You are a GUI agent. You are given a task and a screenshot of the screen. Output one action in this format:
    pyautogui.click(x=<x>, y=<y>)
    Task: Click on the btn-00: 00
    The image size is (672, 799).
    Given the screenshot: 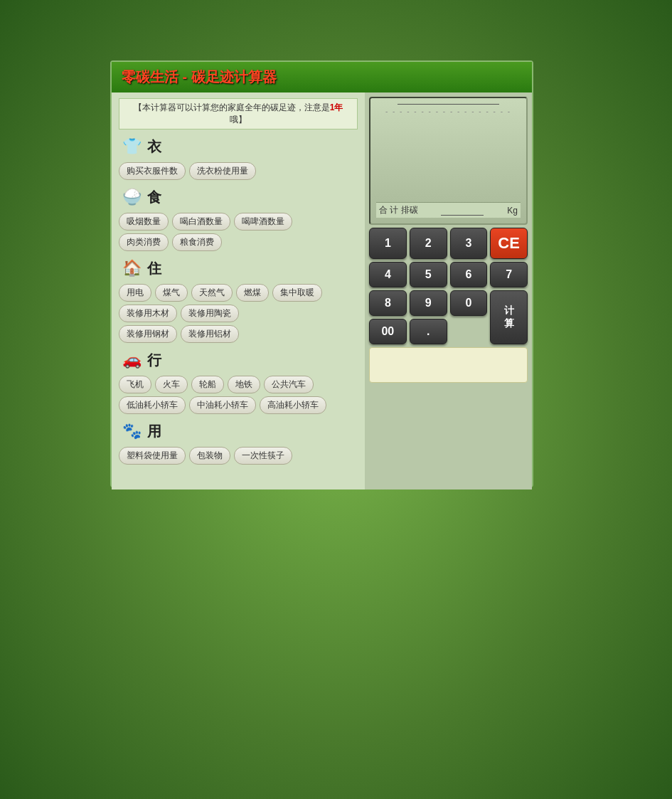 What is the action you would take?
    pyautogui.click(x=388, y=332)
    